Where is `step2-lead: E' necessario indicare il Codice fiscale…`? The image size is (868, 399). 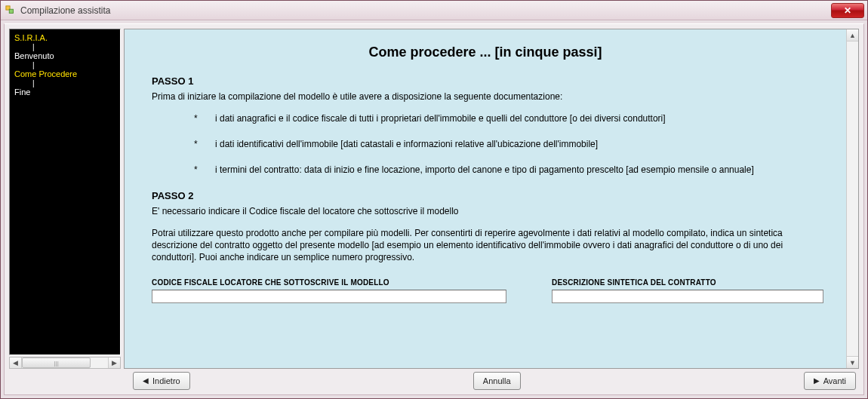
step2-lead: E' necessario indicare il Codice fiscale… is located at coordinates (485, 211).